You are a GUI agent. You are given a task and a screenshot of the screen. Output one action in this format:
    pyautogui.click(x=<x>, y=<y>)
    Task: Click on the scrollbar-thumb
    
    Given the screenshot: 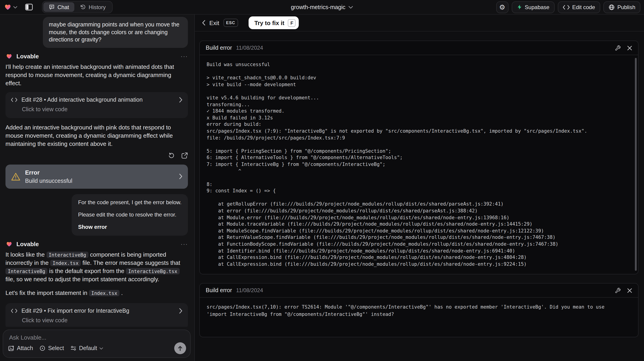 What is the action you would take?
    pyautogui.click(x=636, y=164)
    